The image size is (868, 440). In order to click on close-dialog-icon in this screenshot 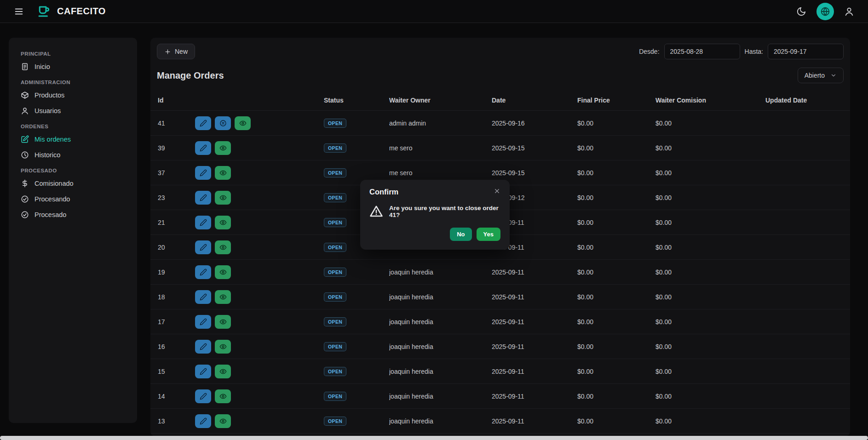, I will do `click(497, 191)`.